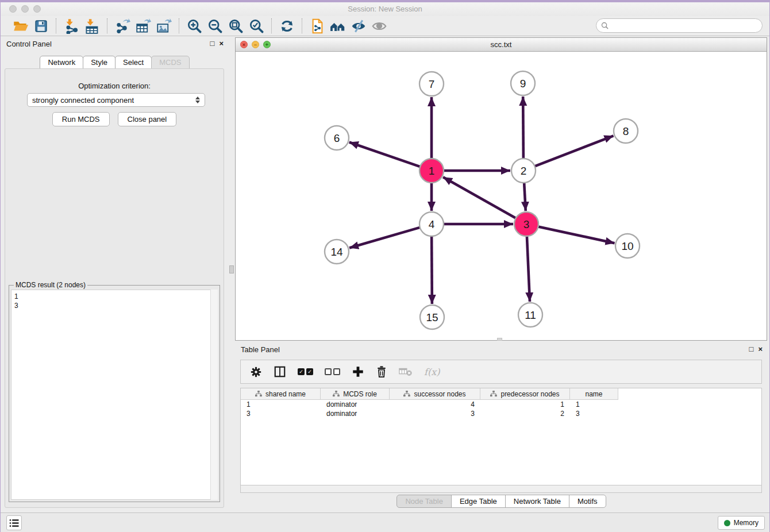 The image size is (770, 532). Describe the element at coordinates (332, 372) in the screenshot. I see `unchecked-boxes-icon` at that location.